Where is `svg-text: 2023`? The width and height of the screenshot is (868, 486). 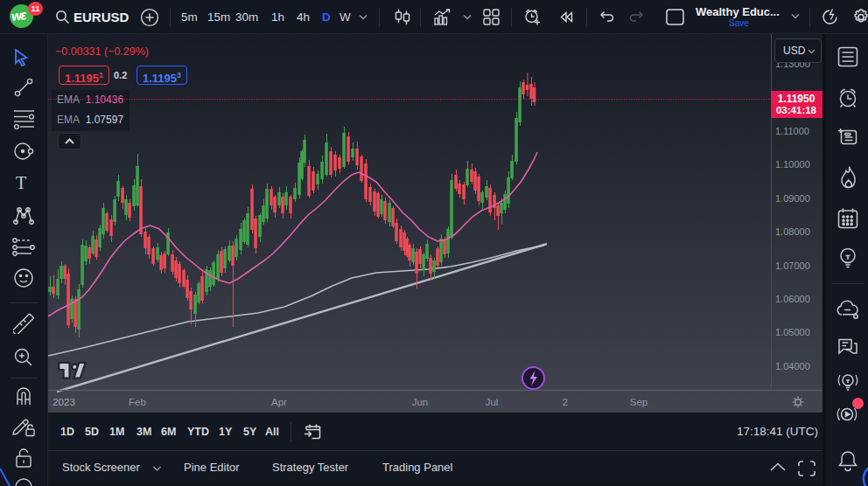 svg-text: 2023 is located at coordinates (64, 402).